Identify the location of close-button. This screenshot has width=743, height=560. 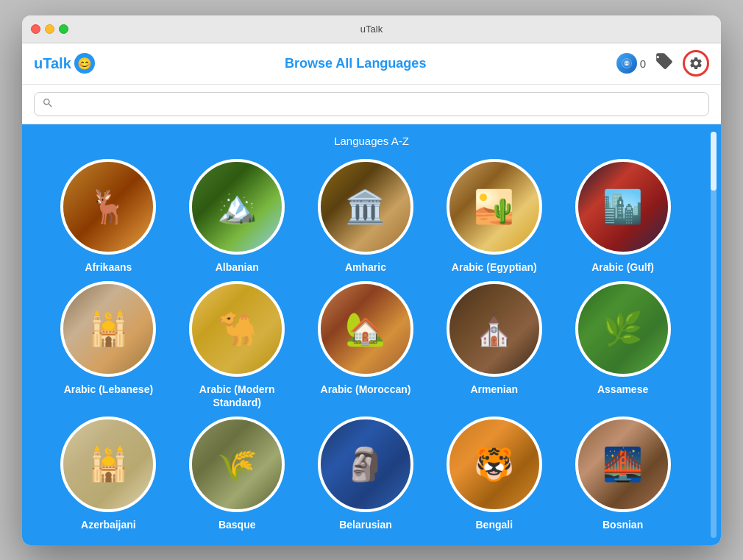
(35, 29).